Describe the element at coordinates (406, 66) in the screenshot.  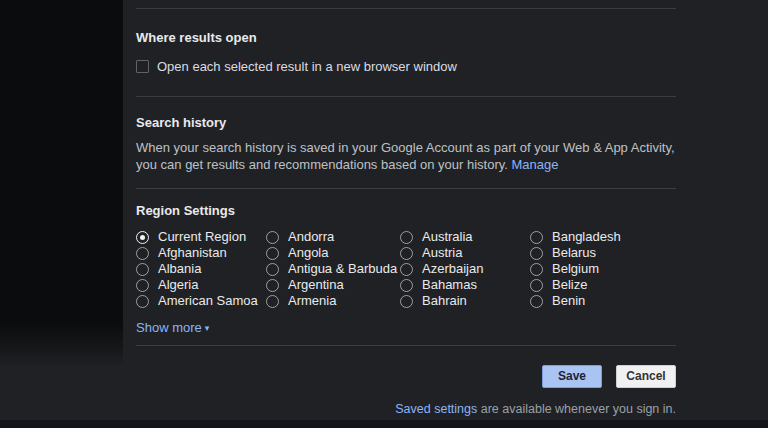
I see `new-window-checkbox-row: Open each selected result in a new brows…` at that location.